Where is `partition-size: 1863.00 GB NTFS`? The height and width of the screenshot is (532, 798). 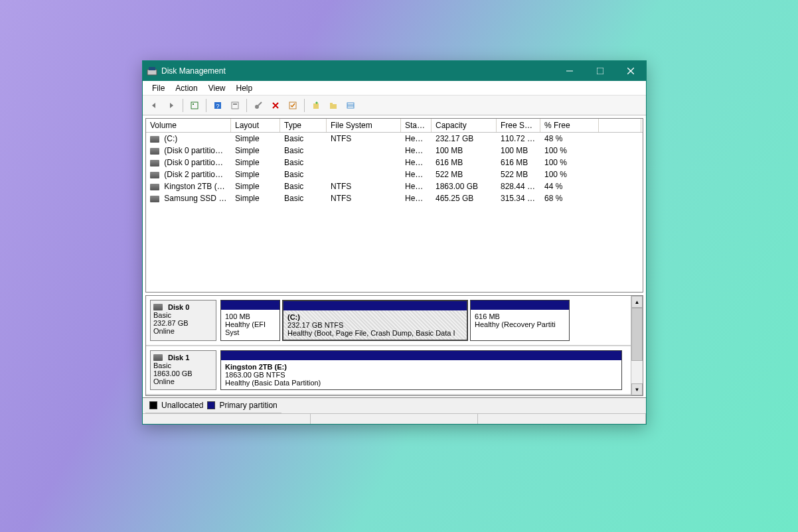 partition-size: 1863.00 GB NTFS is located at coordinates (255, 375).